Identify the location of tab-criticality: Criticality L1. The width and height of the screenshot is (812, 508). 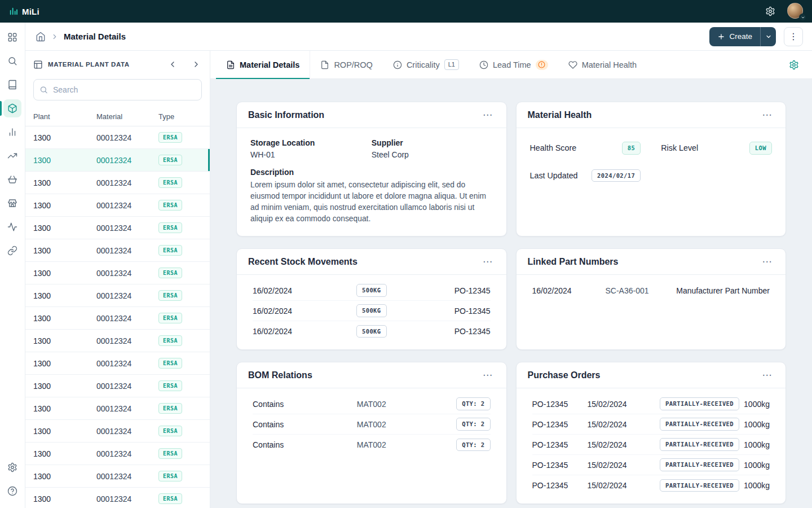
(426, 64).